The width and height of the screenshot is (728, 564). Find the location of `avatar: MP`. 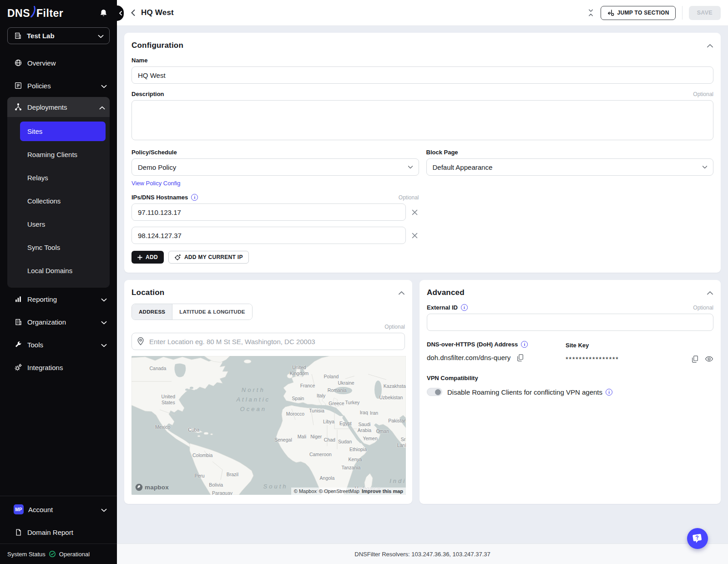

avatar: MP is located at coordinates (19, 509).